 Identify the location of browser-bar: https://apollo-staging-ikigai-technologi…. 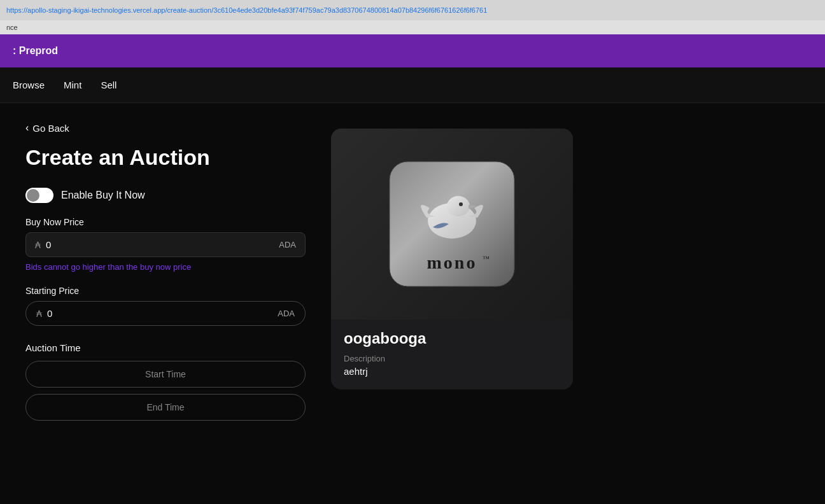
(412, 10).